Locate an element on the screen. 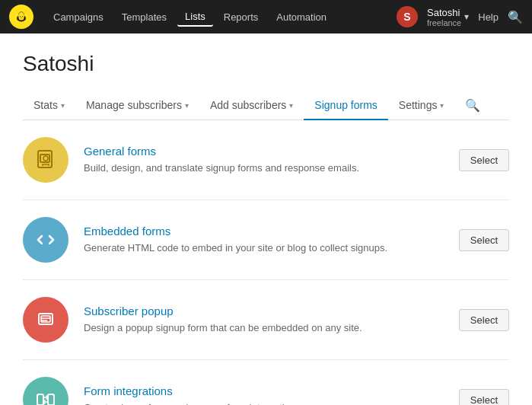 The width and height of the screenshot is (532, 405). nav-lists: Lists is located at coordinates (195, 17).